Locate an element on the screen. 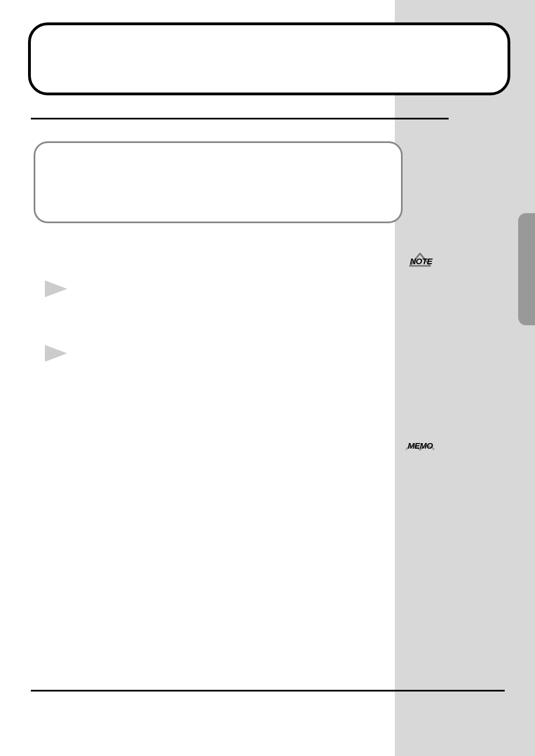 This screenshot has width=535, height=756. note-icon-label: NOTE is located at coordinates (421, 261).